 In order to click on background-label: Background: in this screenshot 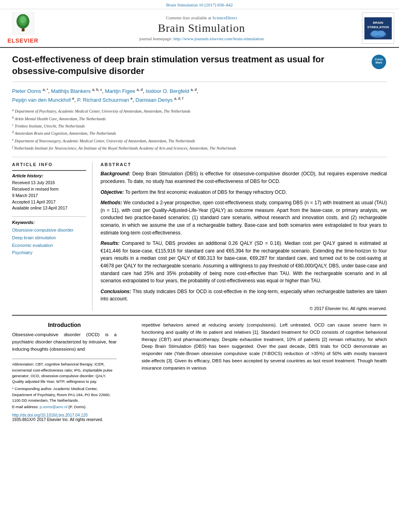, I will do `click(115, 174)`.